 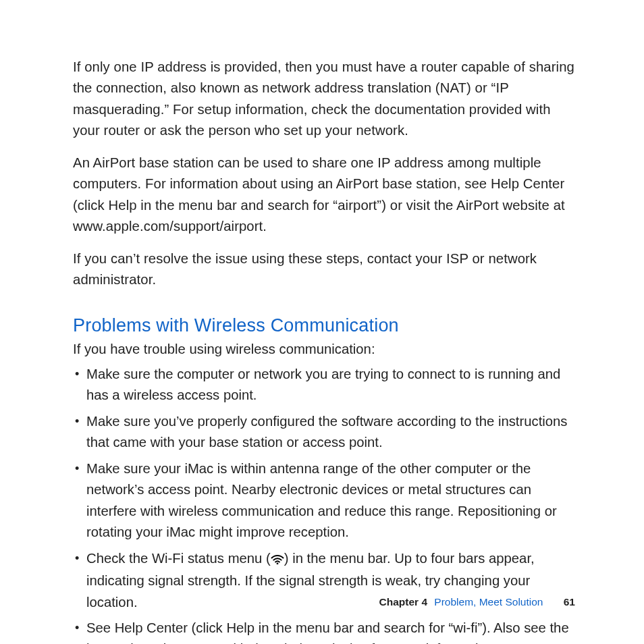 I want to click on list-item-text: Check the Wi-Fi status menu (, so click(x=178, y=558).